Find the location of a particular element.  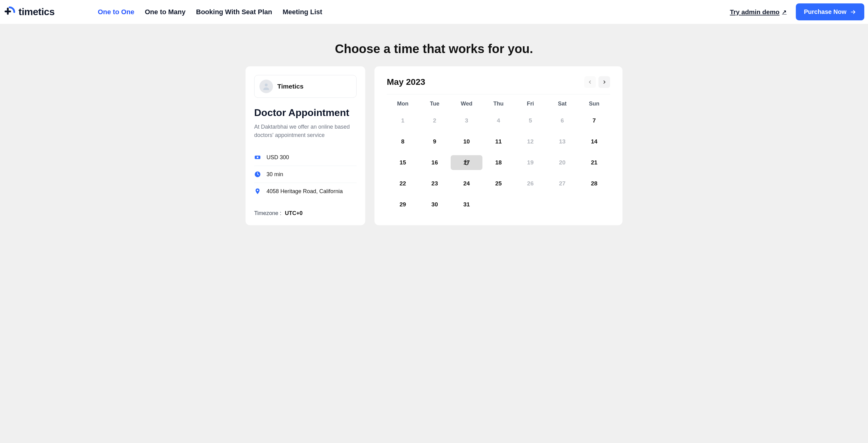

calendar-nav is located at coordinates (597, 82).